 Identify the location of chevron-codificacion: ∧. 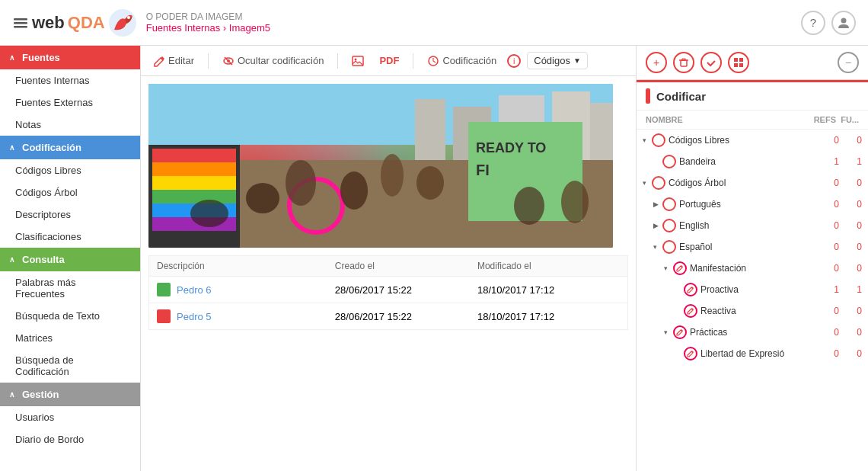
(12, 148).